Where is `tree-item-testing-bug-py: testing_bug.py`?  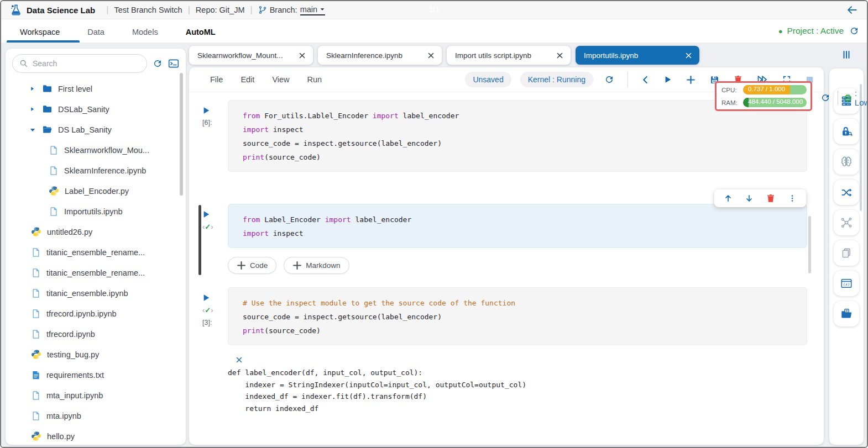 tree-item-testing-bug-py: testing_bug.py is located at coordinates (96, 355).